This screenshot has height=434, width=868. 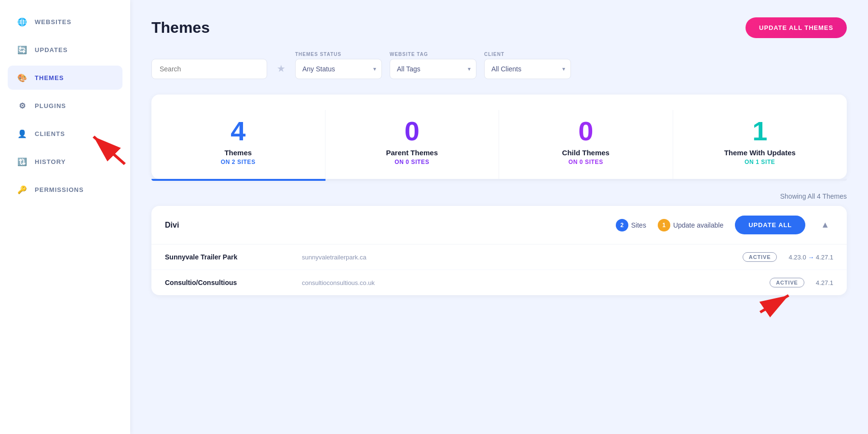 I want to click on themes-icon: 🎨, so click(x=23, y=78).